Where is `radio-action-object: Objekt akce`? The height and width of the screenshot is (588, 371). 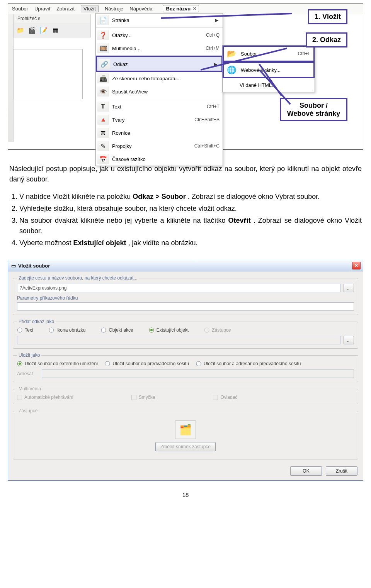
radio-action-object: Objekt akce is located at coordinates (117, 330).